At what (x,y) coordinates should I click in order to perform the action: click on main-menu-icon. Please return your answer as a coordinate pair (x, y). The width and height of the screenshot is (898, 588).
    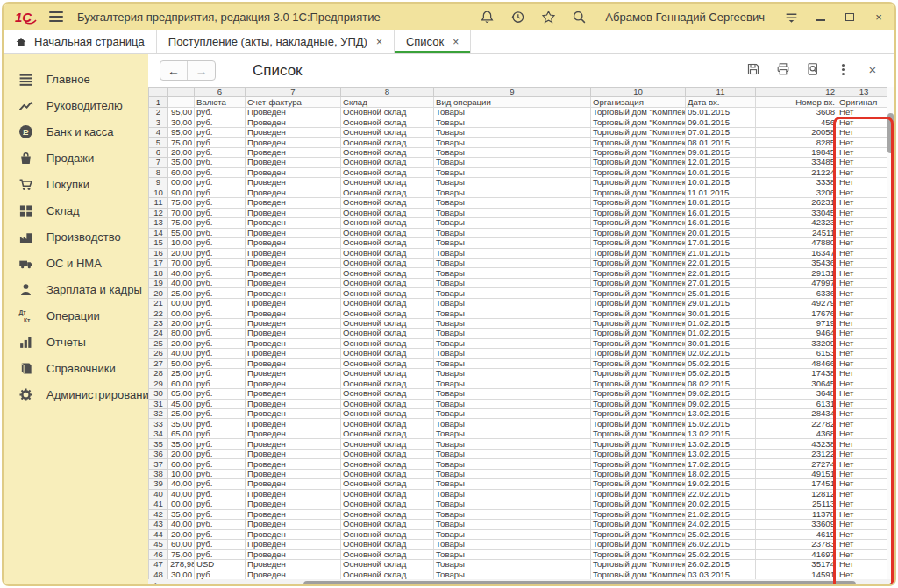
    Looking at the image, I should click on (56, 17).